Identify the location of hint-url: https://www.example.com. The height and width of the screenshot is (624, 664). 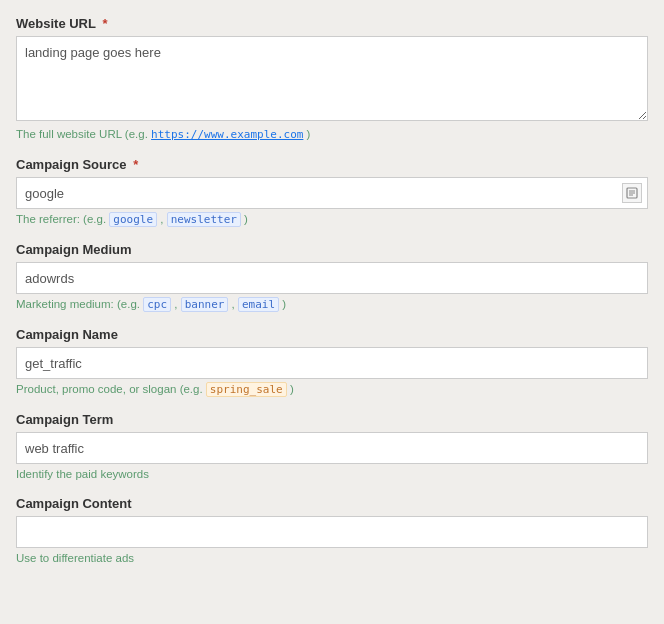
(227, 134).